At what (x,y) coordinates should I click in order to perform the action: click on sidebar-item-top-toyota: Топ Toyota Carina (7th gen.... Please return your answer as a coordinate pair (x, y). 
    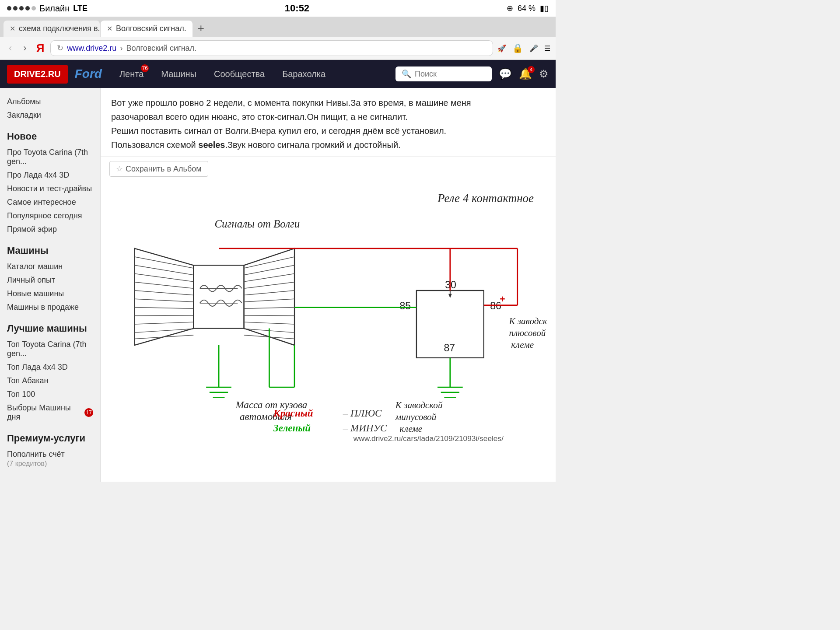
    Looking at the image, I should click on (50, 349).